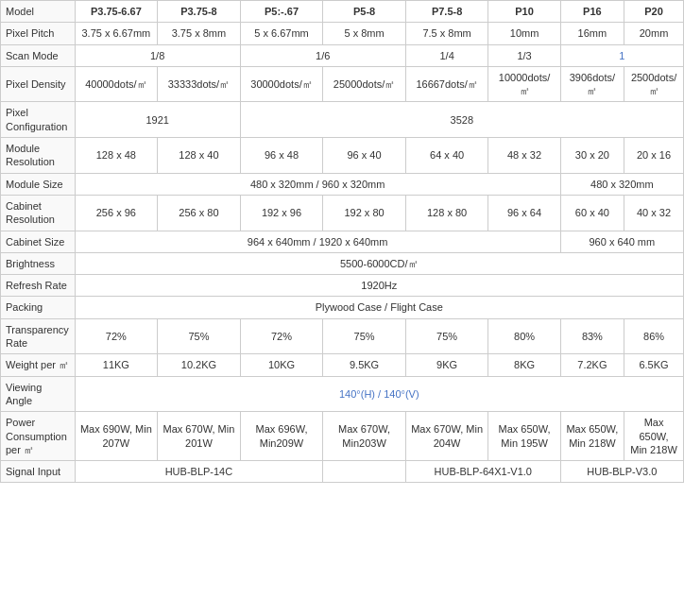 This screenshot has width=684, height=616. What do you see at coordinates (116, 213) in the screenshot?
I see `cell-6-0: 256 x 96` at bounding box center [116, 213].